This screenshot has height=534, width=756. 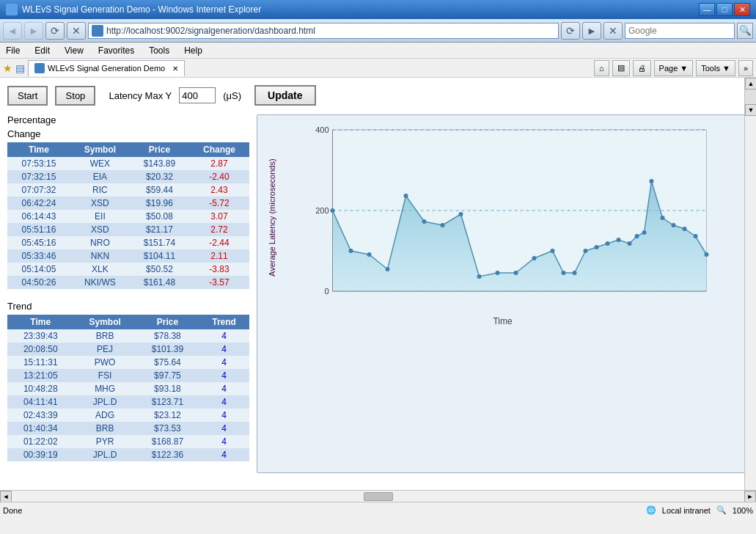 What do you see at coordinates (680, 31) in the screenshot?
I see `search-input` at bounding box center [680, 31].